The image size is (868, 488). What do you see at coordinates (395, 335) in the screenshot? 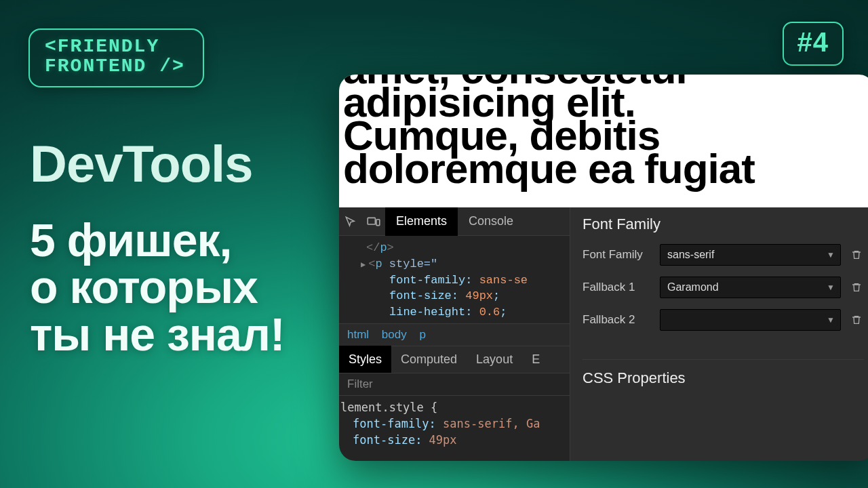
I see `breadcrumb-body: body` at bounding box center [395, 335].